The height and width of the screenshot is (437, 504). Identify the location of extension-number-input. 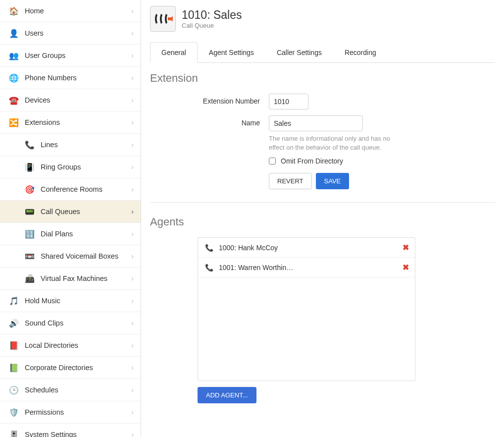
(289, 102).